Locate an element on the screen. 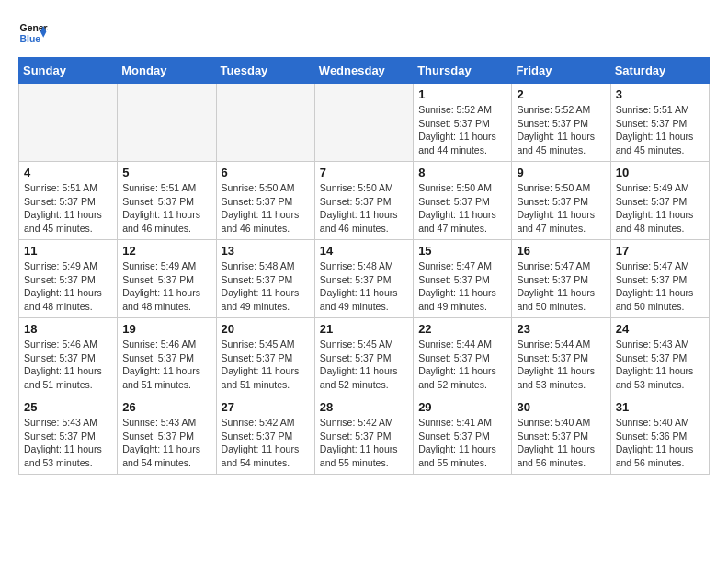  day-info: Sunrise: 5:40 AMSunset: 5:36 PMDaylight:… is located at coordinates (660, 443).